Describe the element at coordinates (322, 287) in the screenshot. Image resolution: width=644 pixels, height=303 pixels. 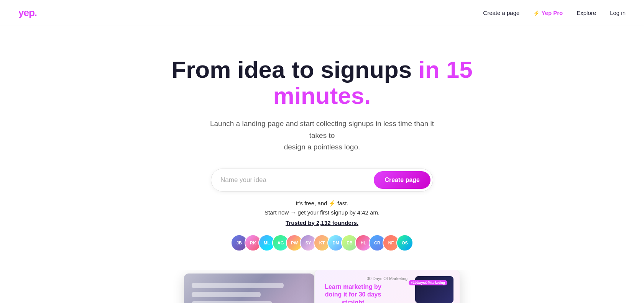
I see `screenshots-area: 30 Days Of Marketing Learn marketing by …` at that location.